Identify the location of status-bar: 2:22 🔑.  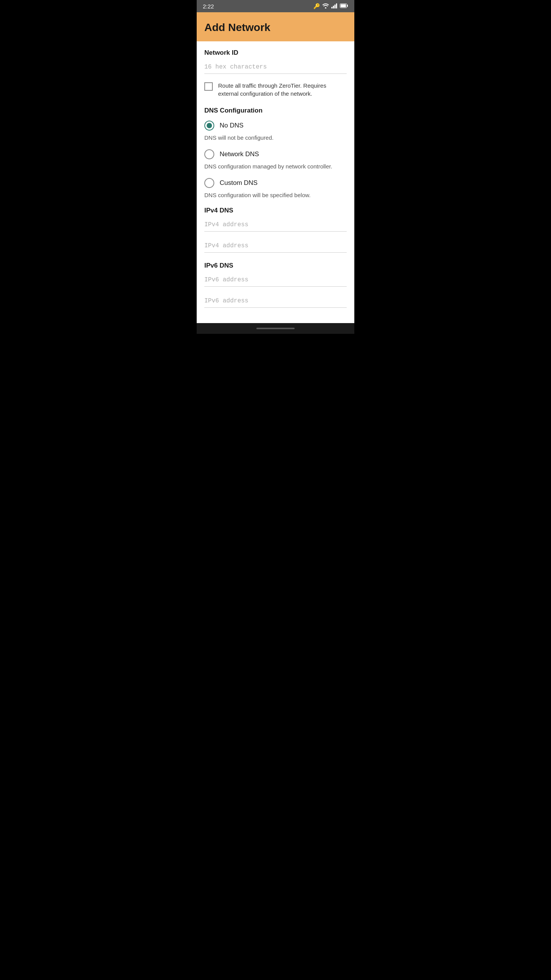
(276, 6).